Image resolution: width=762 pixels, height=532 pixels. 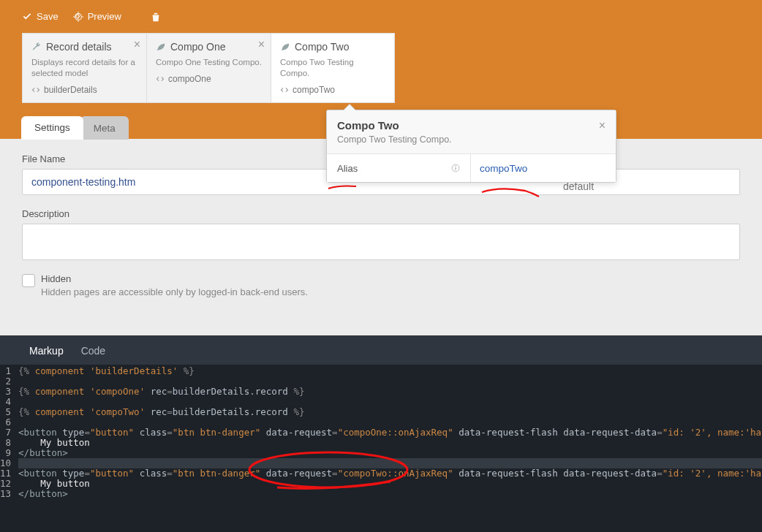 I want to click on preview-button: Preview, so click(x=97, y=16).